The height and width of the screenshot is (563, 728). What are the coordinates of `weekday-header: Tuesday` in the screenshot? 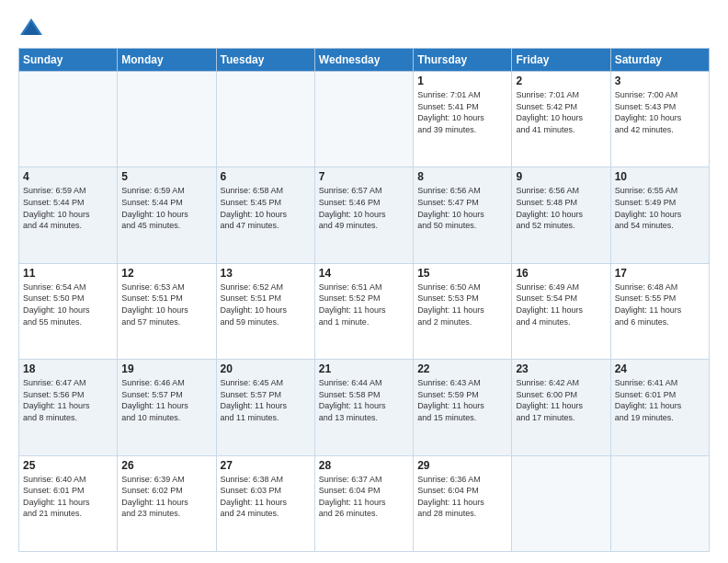 It's located at (265, 61).